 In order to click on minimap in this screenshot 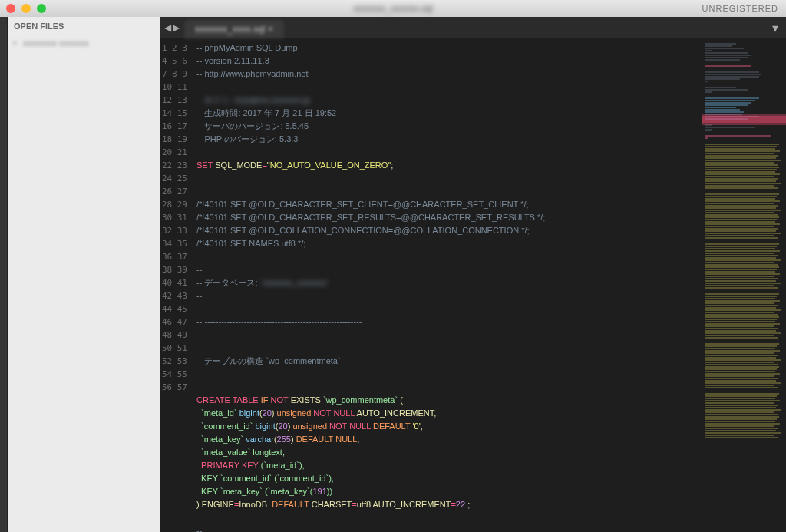, I will do `click(744, 286)`.